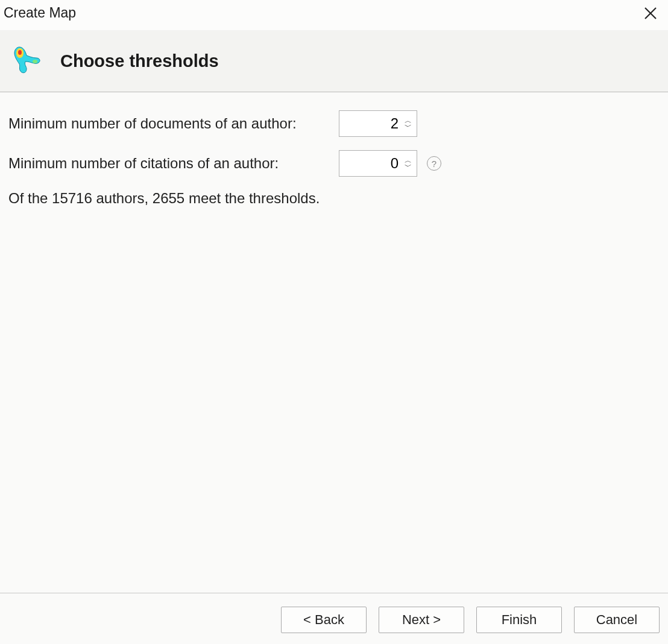 Image resolution: width=668 pixels, height=644 pixels. What do you see at coordinates (334, 124) in the screenshot?
I see `min-docs-row: Minimum number of documents of an author…` at bounding box center [334, 124].